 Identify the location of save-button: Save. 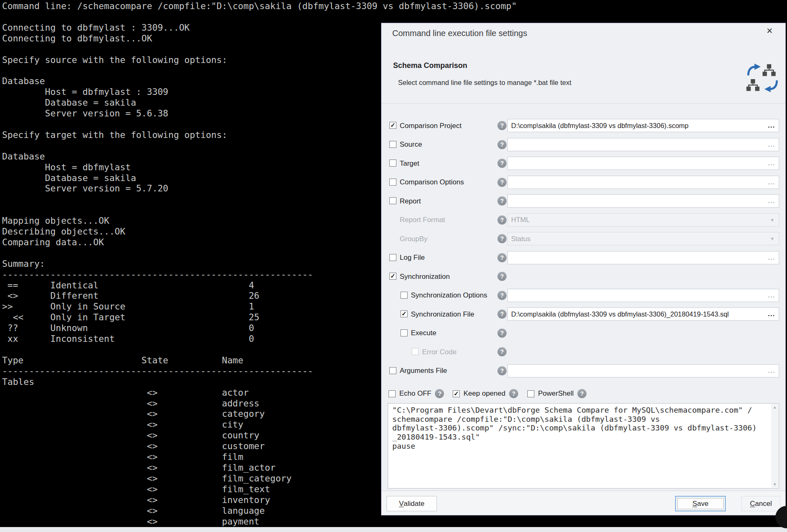
(700, 504).